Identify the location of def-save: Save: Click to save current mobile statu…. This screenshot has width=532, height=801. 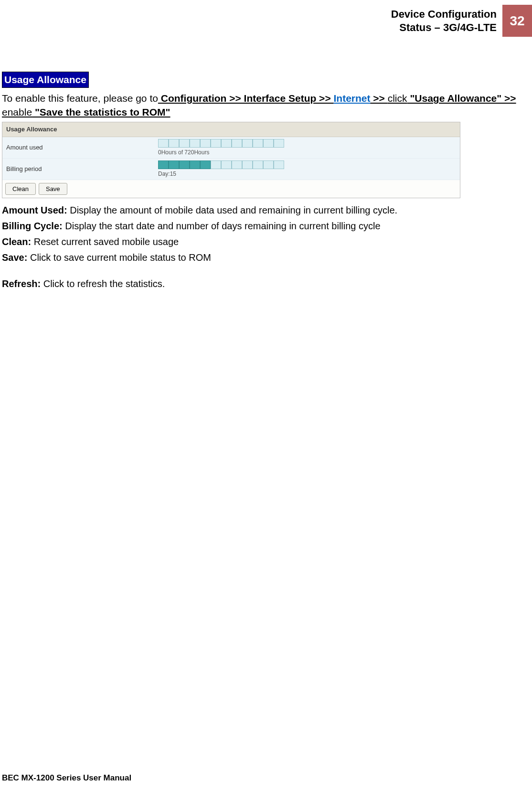
(267, 258).